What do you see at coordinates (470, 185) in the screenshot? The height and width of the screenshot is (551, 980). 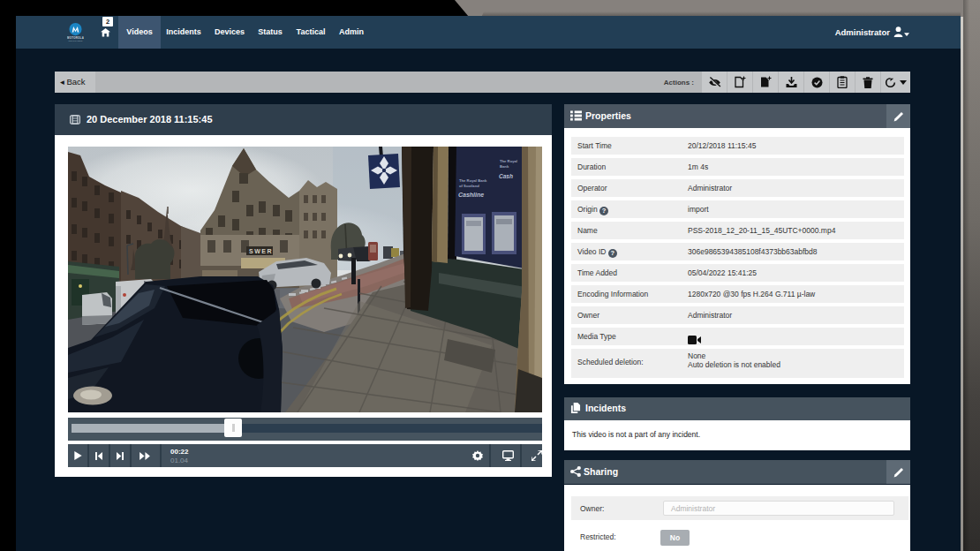 I see `svg-text: of Scotland` at bounding box center [470, 185].